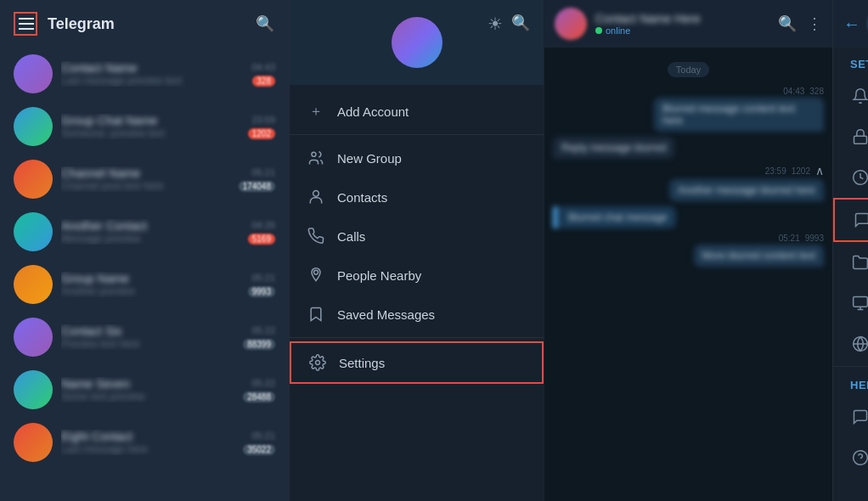 Image resolution: width=868 pixels, height=501 pixels. I want to click on chat-name: Eight Contact, so click(148, 436).